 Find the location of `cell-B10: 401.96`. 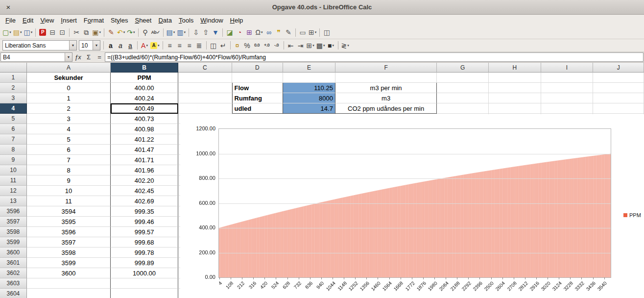

cell-B10: 401.96 is located at coordinates (144, 171).